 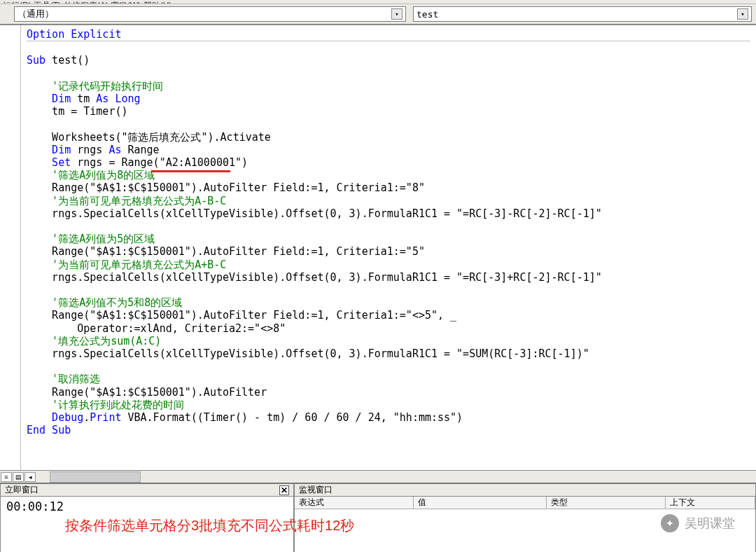 I want to click on immediate-output-line: 00:00:12, so click(x=35, y=506).